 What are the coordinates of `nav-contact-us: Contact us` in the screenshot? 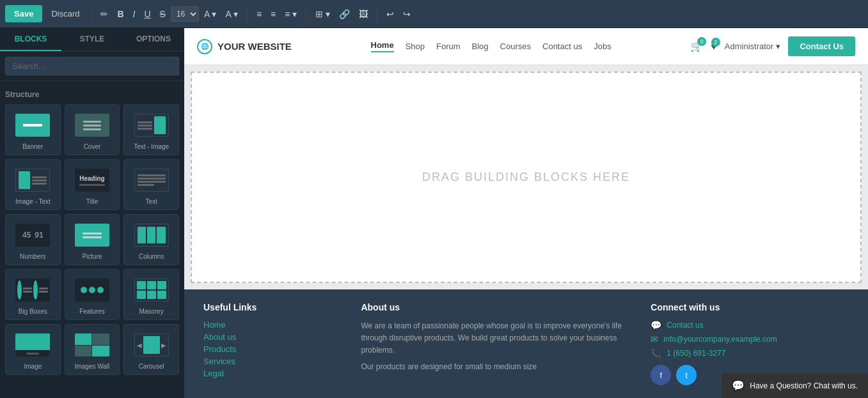 It's located at (562, 46).